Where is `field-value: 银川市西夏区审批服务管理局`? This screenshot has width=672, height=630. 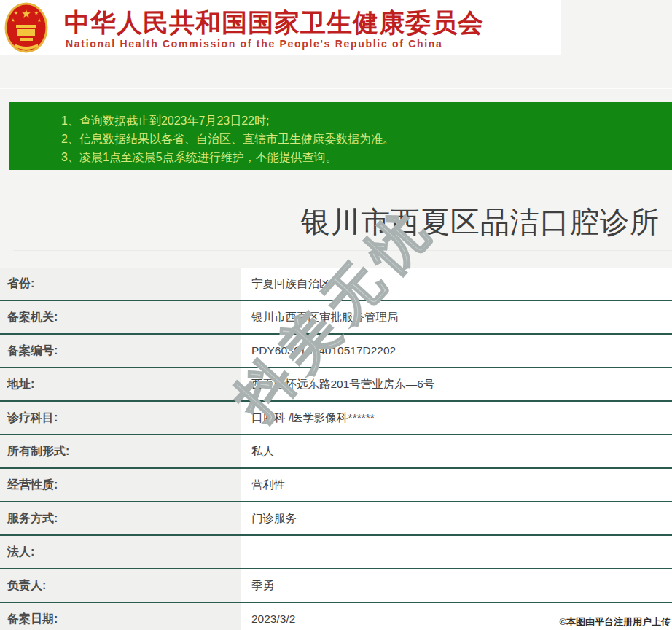
field-value: 银川市西夏区审批服务管理局 is located at coordinates (456, 317).